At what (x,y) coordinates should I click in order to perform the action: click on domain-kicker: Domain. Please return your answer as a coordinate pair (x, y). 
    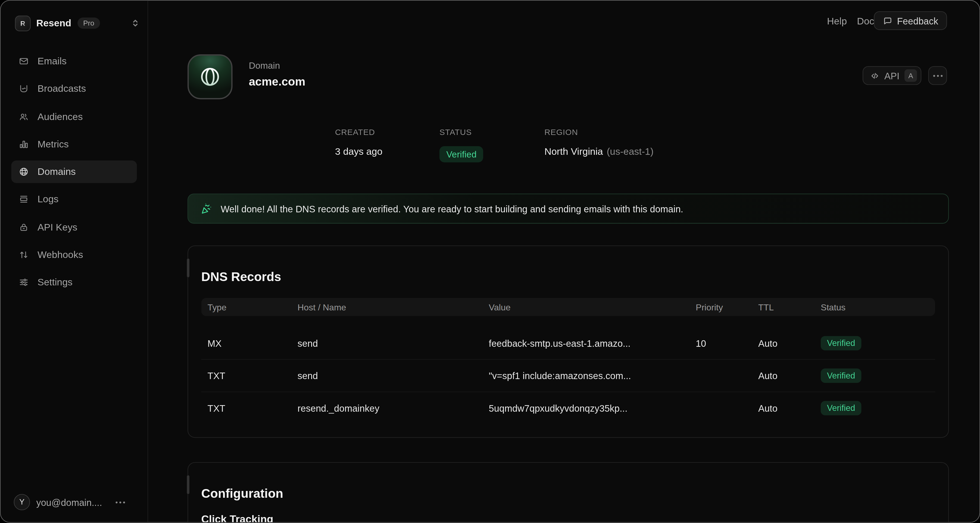
    Looking at the image, I should click on (264, 65).